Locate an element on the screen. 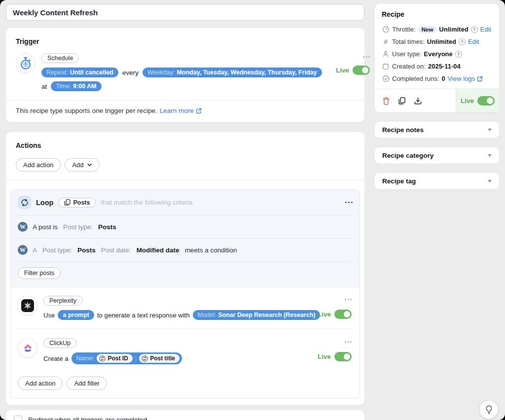 The width and height of the screenshot is (505, 420). filter-posts-button: Filter posts is located at coordinates (39, 273).